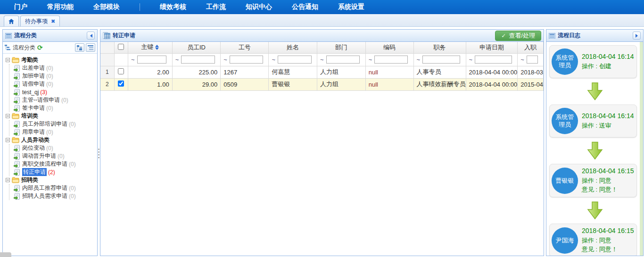  Describe the element at coordinates (55, 100) in the screenshot. I see `tree-leaf-item: 主管--请假申请(0)` at that location.